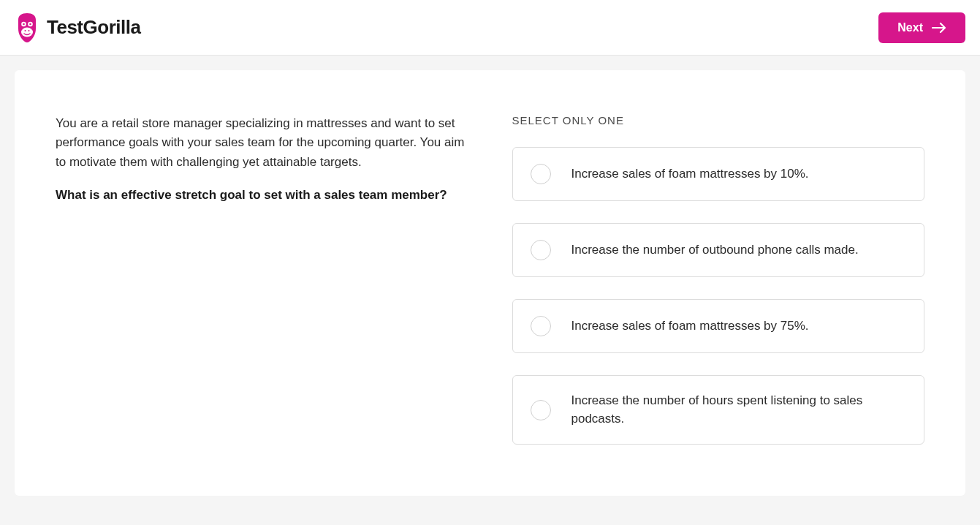  Describe the element at coordinates (911, 28) in the screenshot. I see `next-button-label: Next` at that location.